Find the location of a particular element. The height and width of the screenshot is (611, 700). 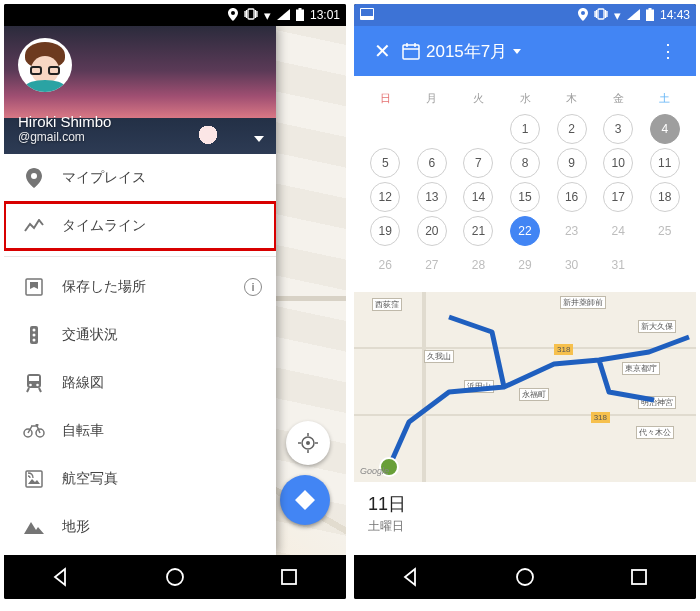

calendar-day: 20 is located at coordinates (432, 231).